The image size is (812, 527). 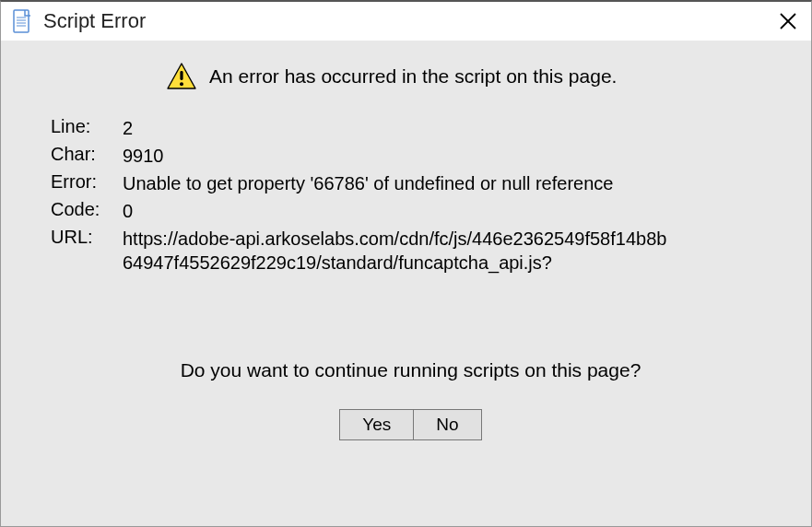 What do you see at coordinates (399, 156) in the screenshot?
I see `value-char: 9910` at bounding box center [399, 156].